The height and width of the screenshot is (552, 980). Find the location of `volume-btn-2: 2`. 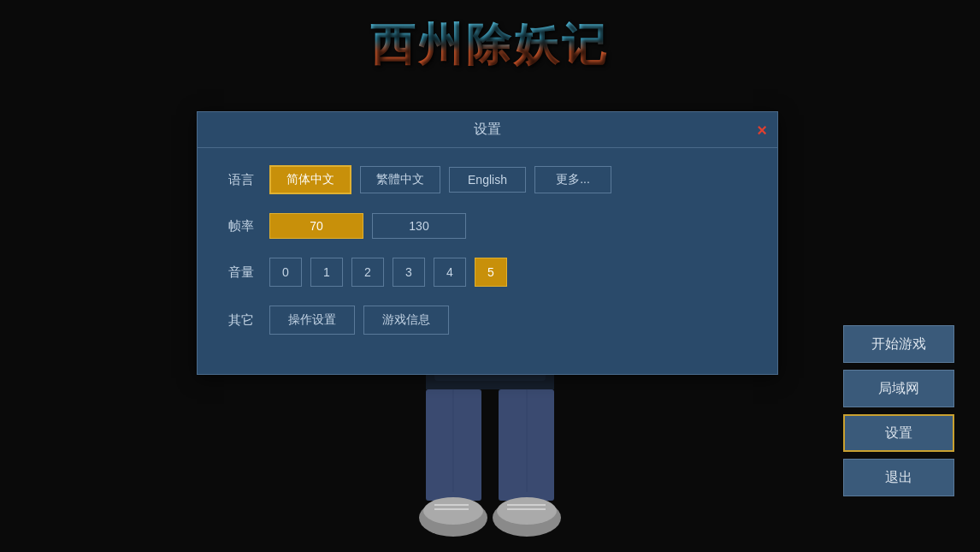

volume-btn-2: 2 is located at coordinates (368, 272).